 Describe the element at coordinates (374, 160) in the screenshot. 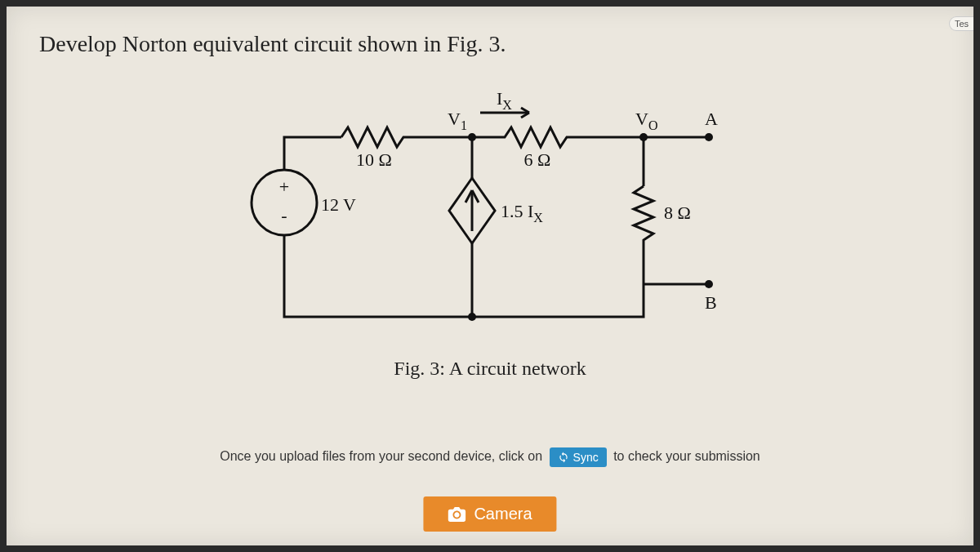

I see `r1-label: 10 Ω` at that location.